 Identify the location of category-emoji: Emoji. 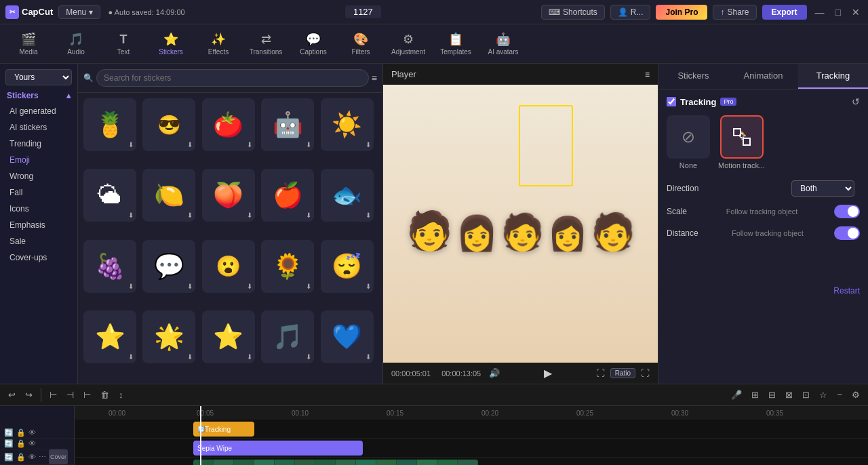
(39, 160).